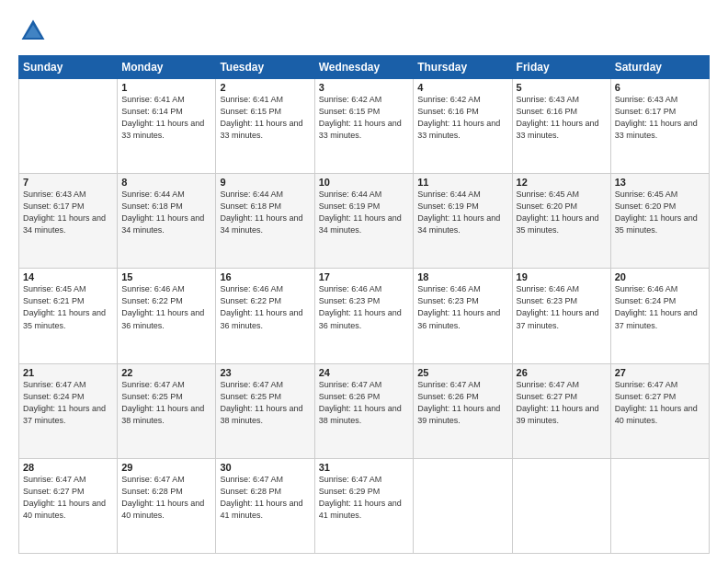 The width and height of the screenshot is (728, 563). I want to click on day-detail: Sunrise: 6:47 AMSunset: 6:25 PMDaylight:…, so click(166, 403).